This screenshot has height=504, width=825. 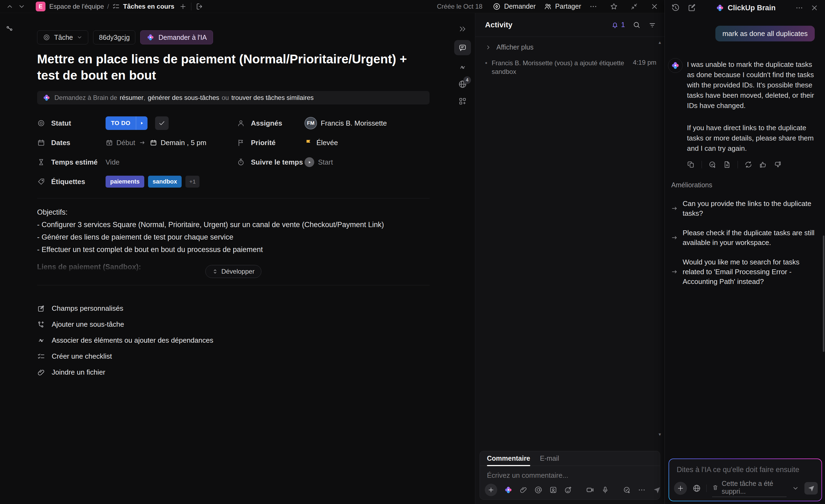 I want to click on tag-paiements: paiements, so click(x=125, y=182).